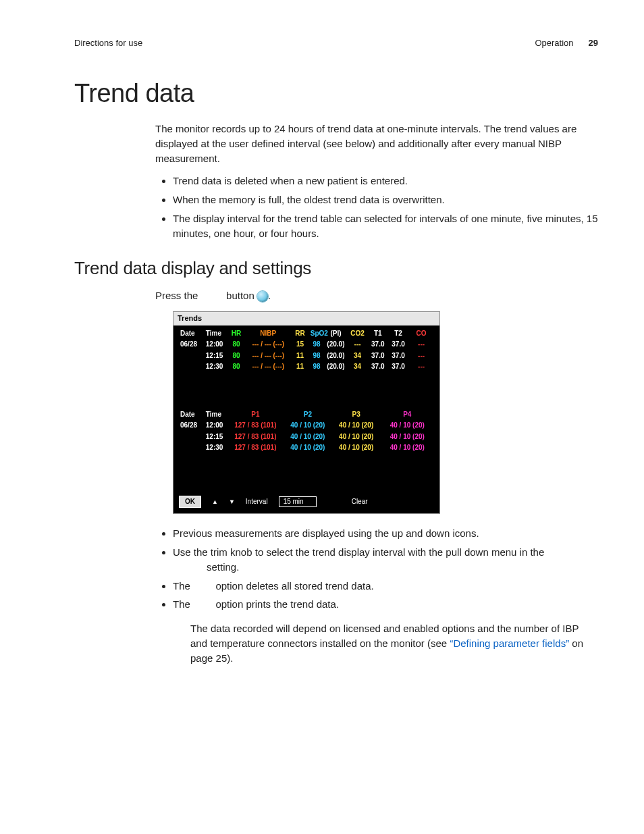  What do you see at coordinates (215, 502) in the screenshot?
I see `up-icon: ▲` at bounding box center [215, 502].